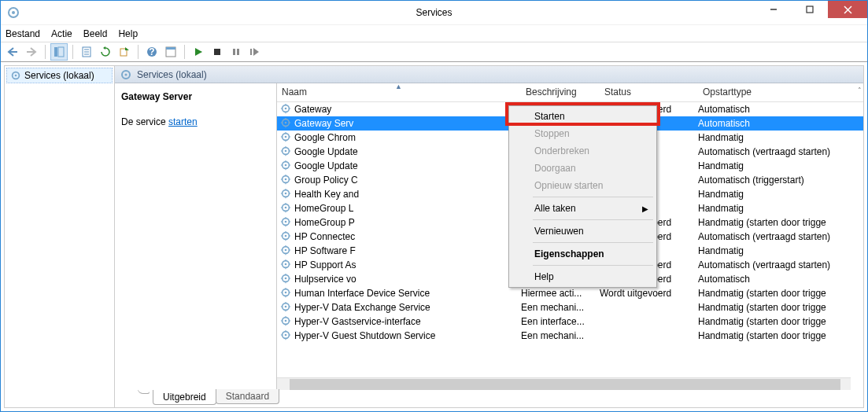 This screenshot has height=412, width=868. Describe the element at coordinates (183, 122) in the screenshot. I see `start-service-link: starten` at that location.